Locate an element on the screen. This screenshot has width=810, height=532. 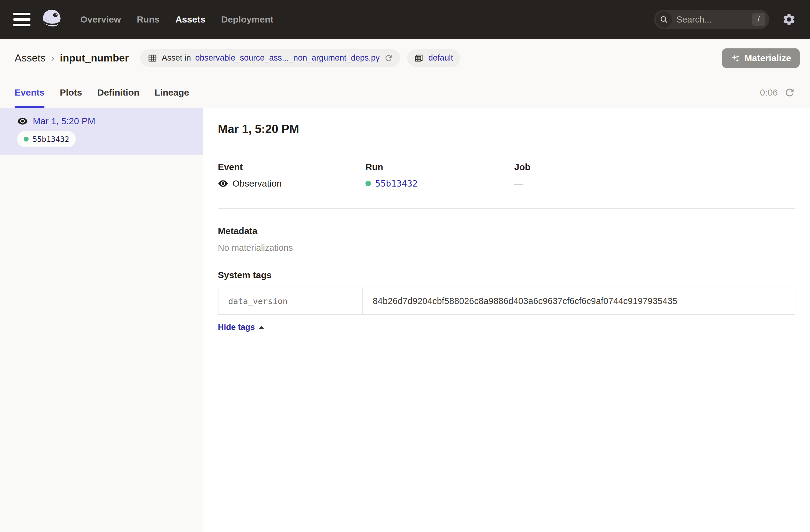
table-icon is located at coordinates (152, 58).